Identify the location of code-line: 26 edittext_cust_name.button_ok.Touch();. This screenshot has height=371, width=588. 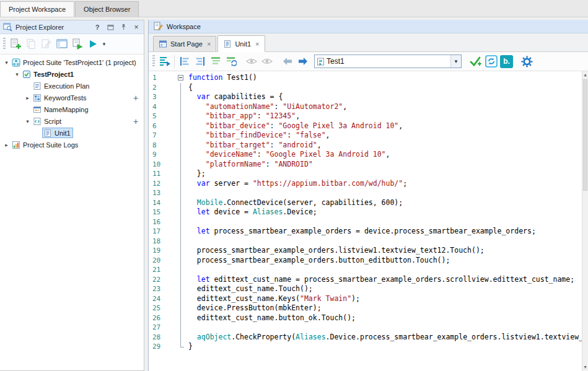
(366, 318).